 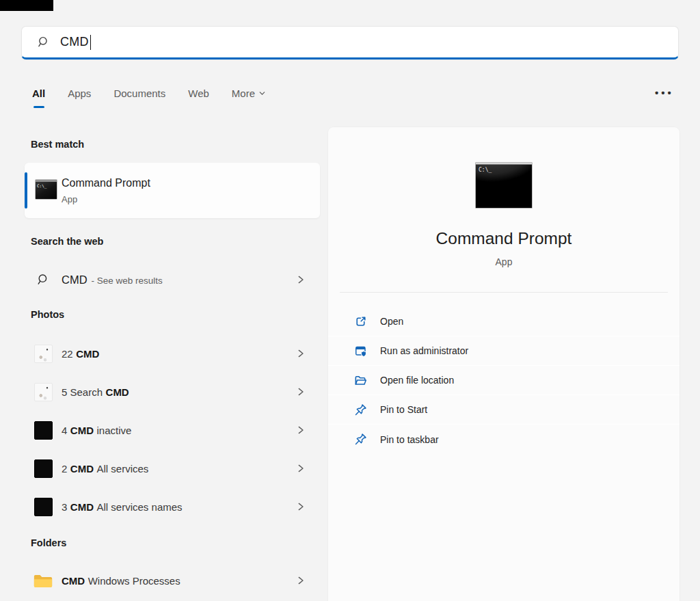 What do you see at coordinates (504, 185) in the screenshot?
I see `command-prompt-icon-large: C:\_` at bounding box center [504, 185].